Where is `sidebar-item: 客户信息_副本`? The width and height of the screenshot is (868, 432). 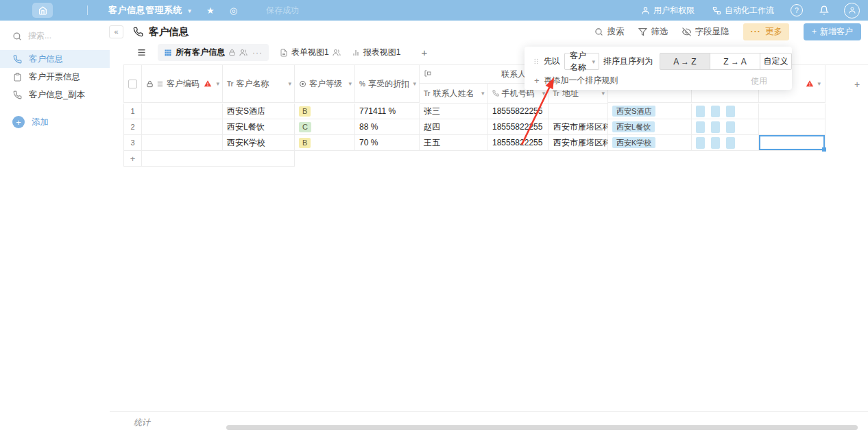 sidebar-item: 客户信息_副本 is located at coordinates (55, 95).